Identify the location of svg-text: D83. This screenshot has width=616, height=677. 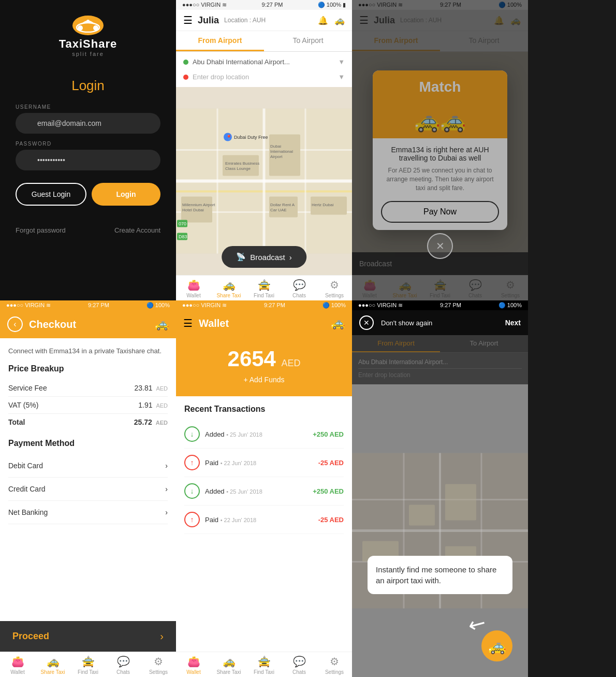
(183, 237).